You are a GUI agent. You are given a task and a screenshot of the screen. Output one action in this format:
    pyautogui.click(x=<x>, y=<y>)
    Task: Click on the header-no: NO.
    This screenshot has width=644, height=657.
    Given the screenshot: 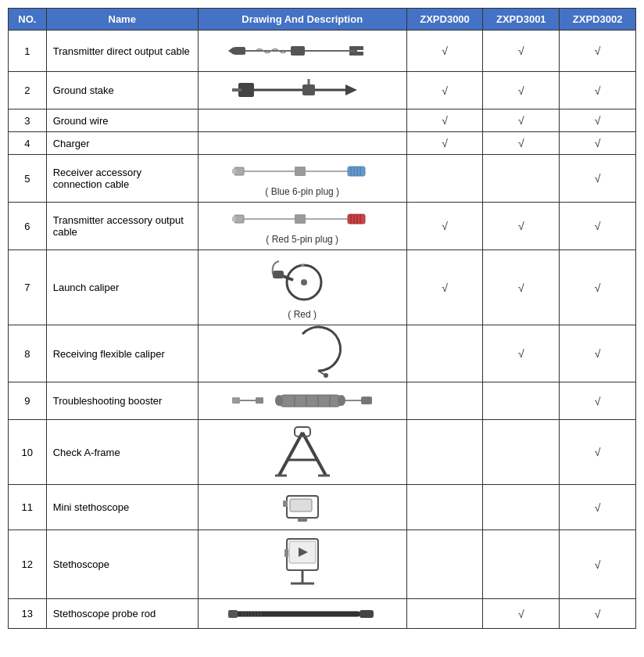 What is the action you would take?
    pyautogui.click(x=28, y=20)
    